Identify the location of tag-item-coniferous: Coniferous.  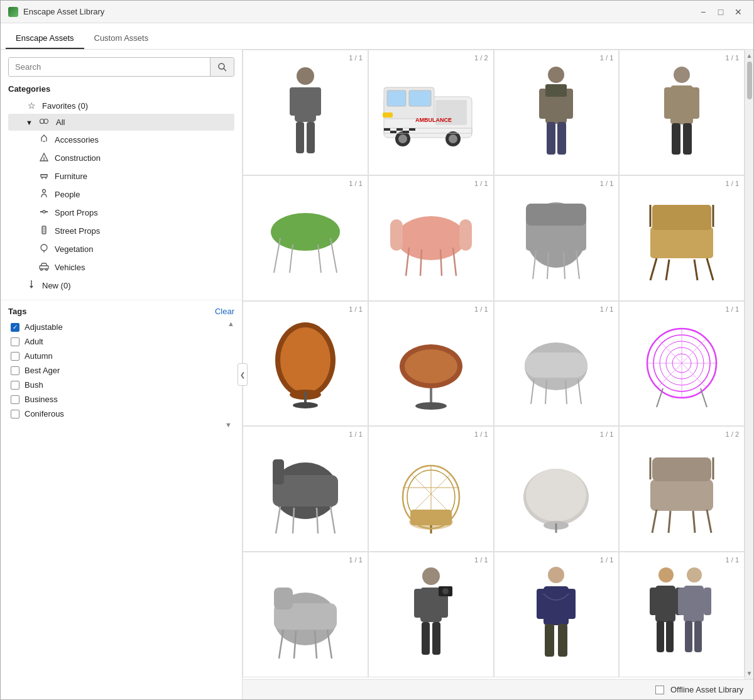
(121, 413).